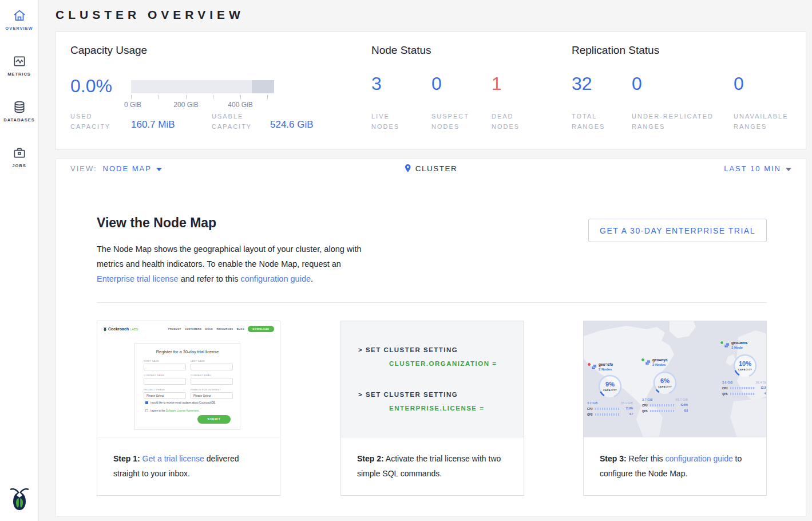 The width and height of the screenshot is (812, 521). What do you see at coordinates (666, 363) in the screenshot?
I see `locality-nyc: geo=nyc 2 Nodes 6% CAPACITY 3.7 GiB65.7 …` at bounding box center [666, 363].